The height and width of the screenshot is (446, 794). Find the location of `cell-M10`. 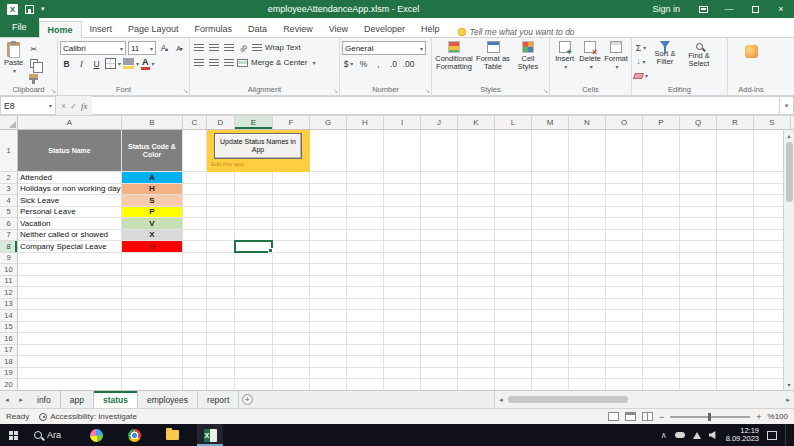

cell-M10 is located at coordinates (550, 270).